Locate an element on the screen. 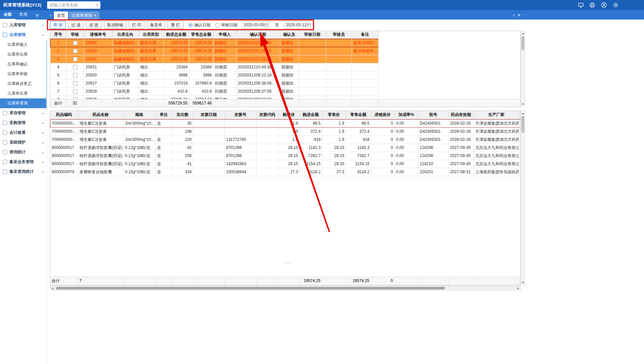 Image resolution: width=644 pixels, height=364 pixels. column-header: 购进价 is located at coordinates (289, 115).